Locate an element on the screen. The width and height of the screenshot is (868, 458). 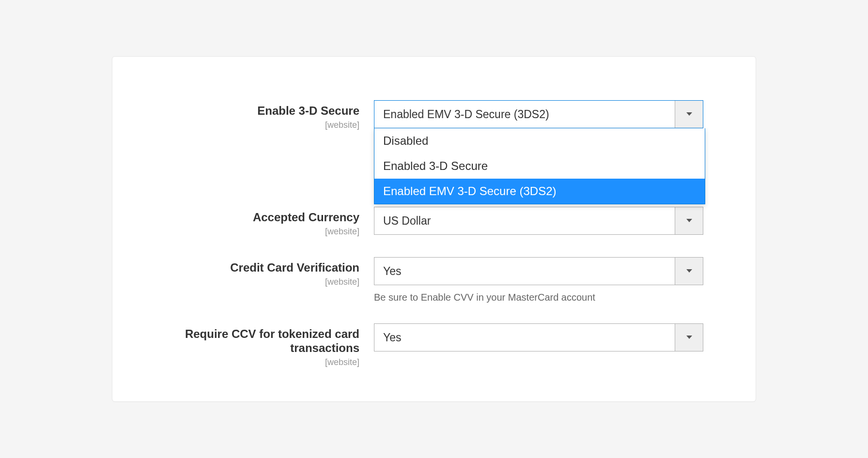
require-ccv-label: Require CCV for tokenized card transacti… is located at coordinates (250, 341).